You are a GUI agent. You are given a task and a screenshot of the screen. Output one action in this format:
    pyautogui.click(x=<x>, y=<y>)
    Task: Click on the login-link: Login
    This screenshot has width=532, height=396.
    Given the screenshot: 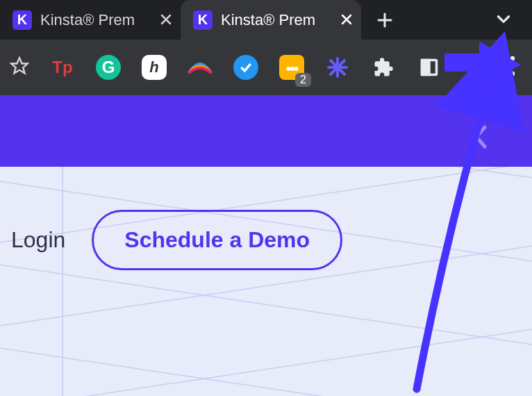 What is the action you would take?
    pyautogui.click(x=38, y=240)
    